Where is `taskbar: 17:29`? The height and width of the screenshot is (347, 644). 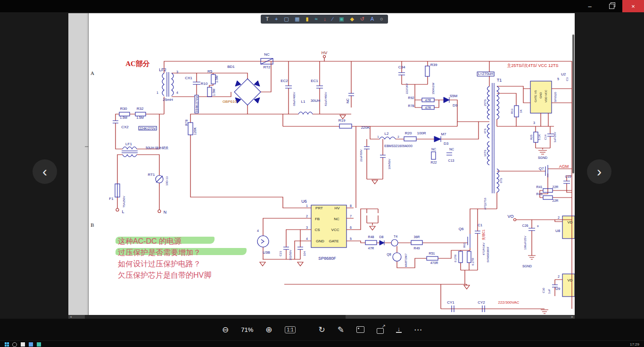
taskbar: 17:29 is located at coordinates (322, 344).